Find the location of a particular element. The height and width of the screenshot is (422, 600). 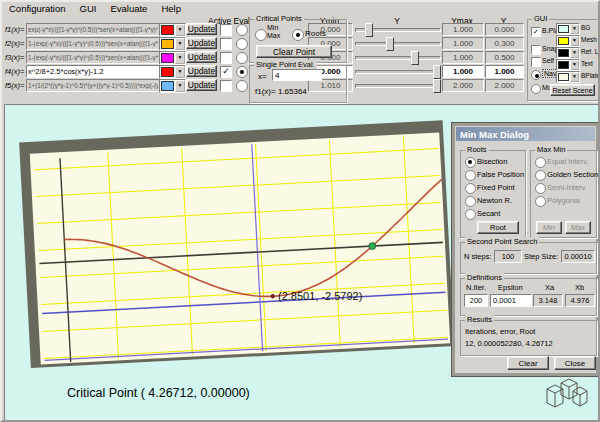

update-button-f5: Update is located at coordinates (202, 85).